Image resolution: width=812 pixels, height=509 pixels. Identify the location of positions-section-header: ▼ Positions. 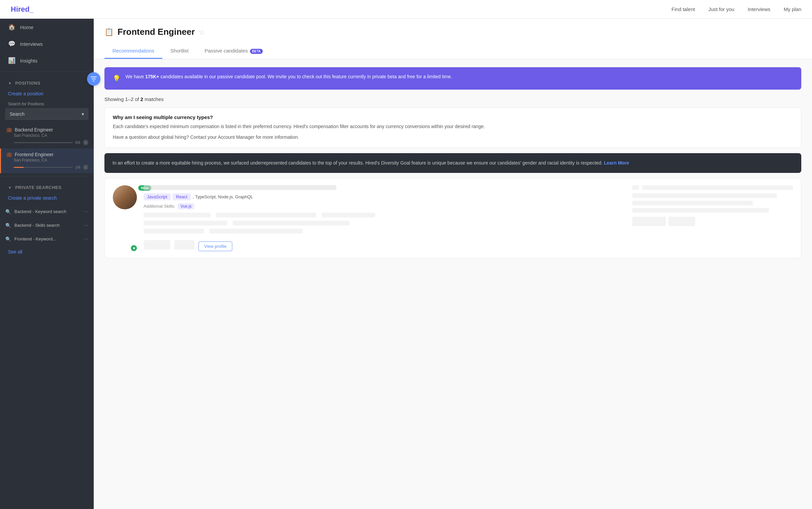
(47, 82).